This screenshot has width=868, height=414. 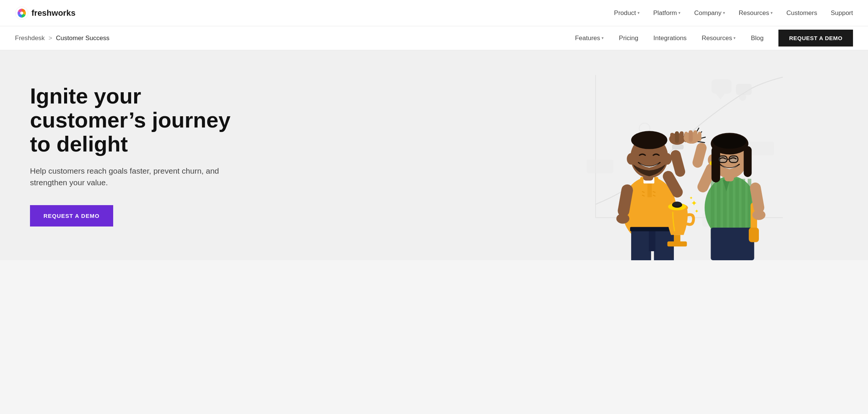 I want to click on sub-nav-integrations: Integrations, so click(x=670, y=38).